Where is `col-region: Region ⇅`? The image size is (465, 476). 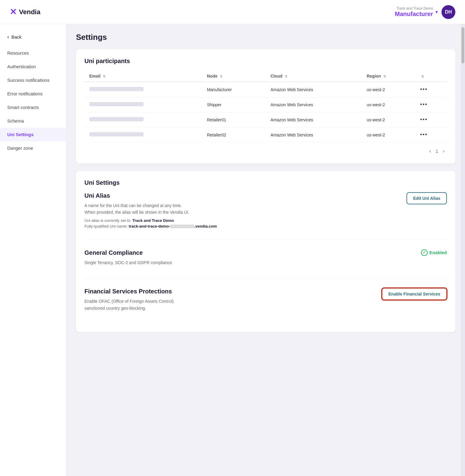
col-region: Region ⇅ is located at coordinates (388, 76).